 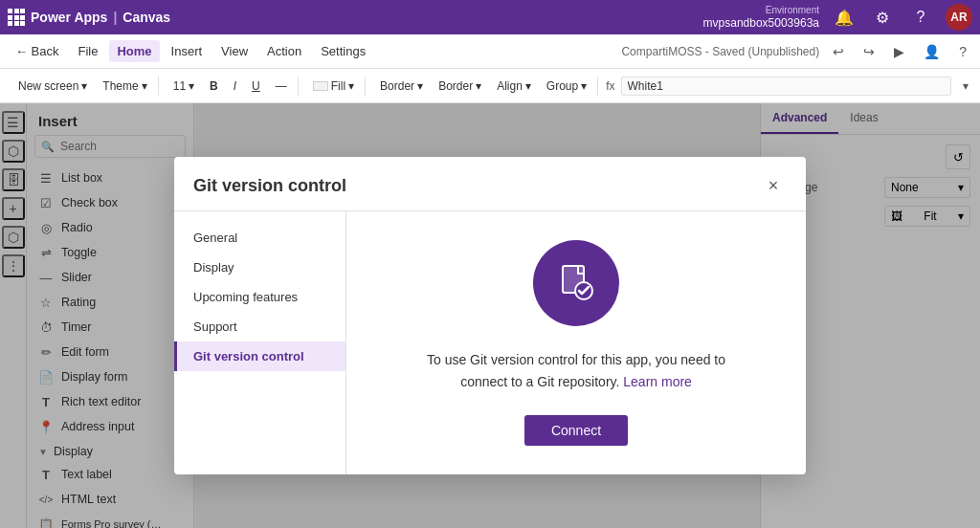 I want to click on menu-bar: ← Back File Home Insert View Action Sett…, so click(x=490, y=52).